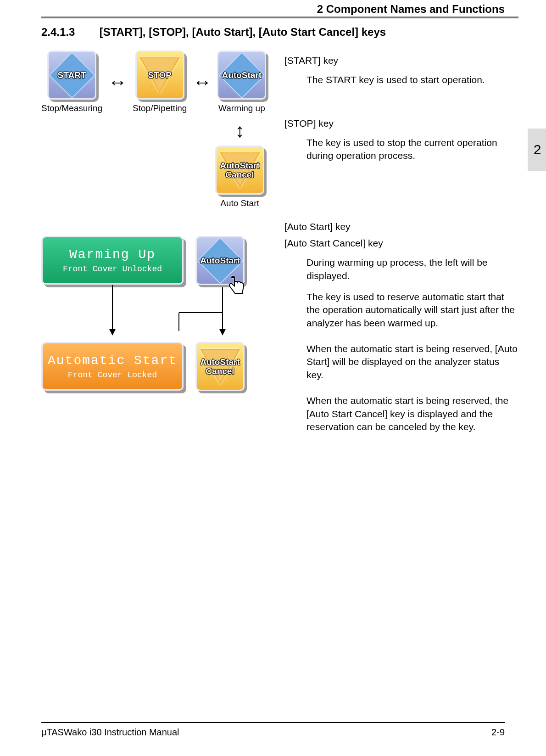 The height and width of the screenshot is (756, 546). I want to click on status-auto-l1: Automatic Start, so click(112, 361).